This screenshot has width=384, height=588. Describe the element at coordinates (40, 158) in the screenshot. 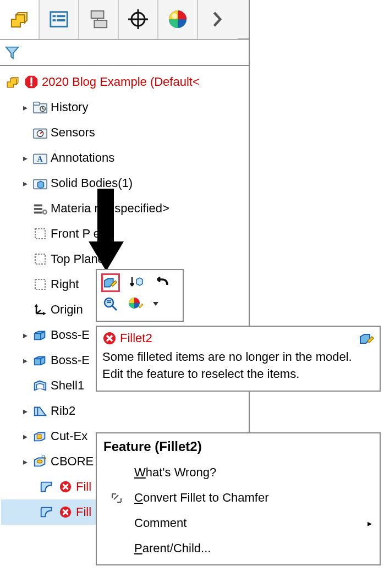

I see `annotations-icon: A` at that location.